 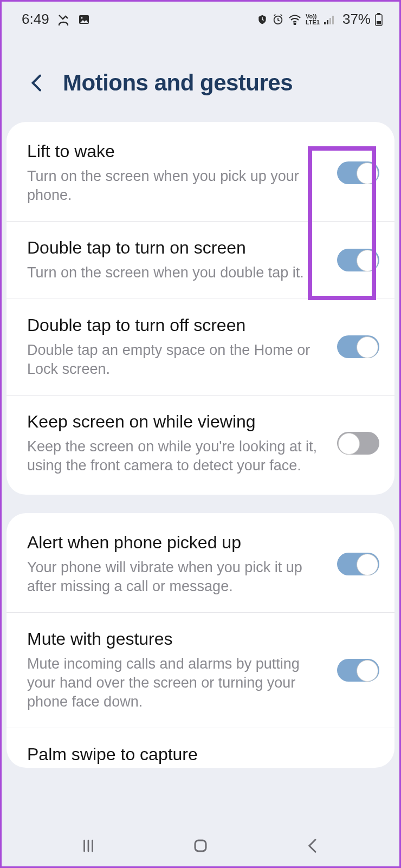 I want to click on signal-icon, so click(x=330, y=20).